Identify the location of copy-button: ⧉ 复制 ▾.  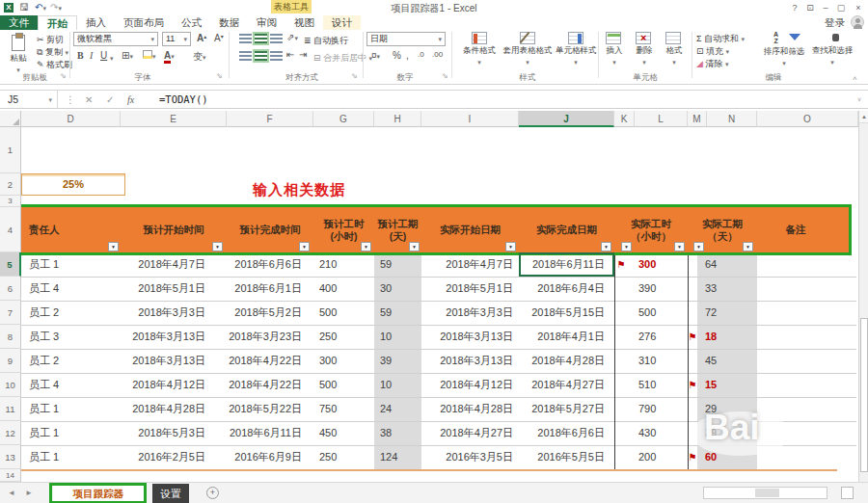
(52, 52).